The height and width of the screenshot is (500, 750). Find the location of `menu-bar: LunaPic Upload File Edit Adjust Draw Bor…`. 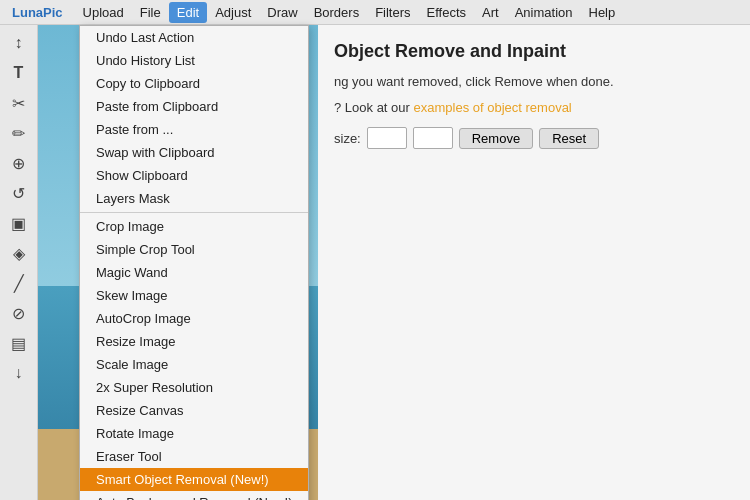

menu-bar: LunaPic Upload File Edit Adjust Draw Bor… is located at coordinates (375, 12).